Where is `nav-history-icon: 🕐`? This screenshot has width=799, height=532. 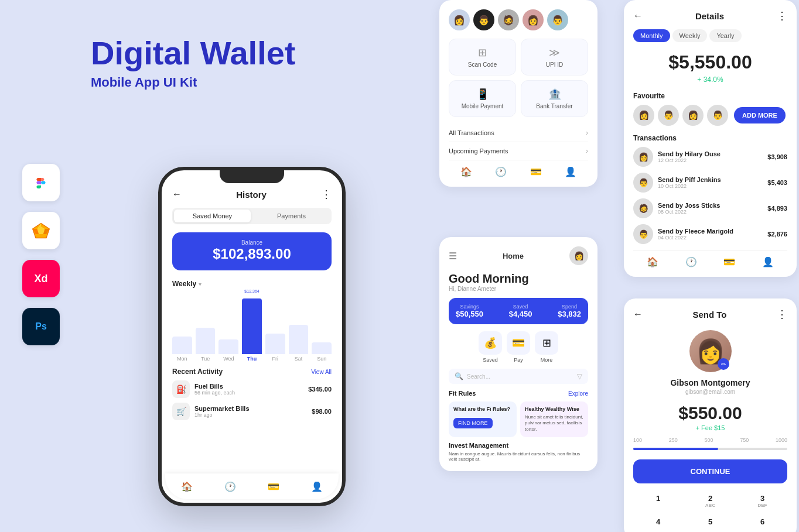
nav-history-icon: 🕐 is located at coordinates (230, 487).